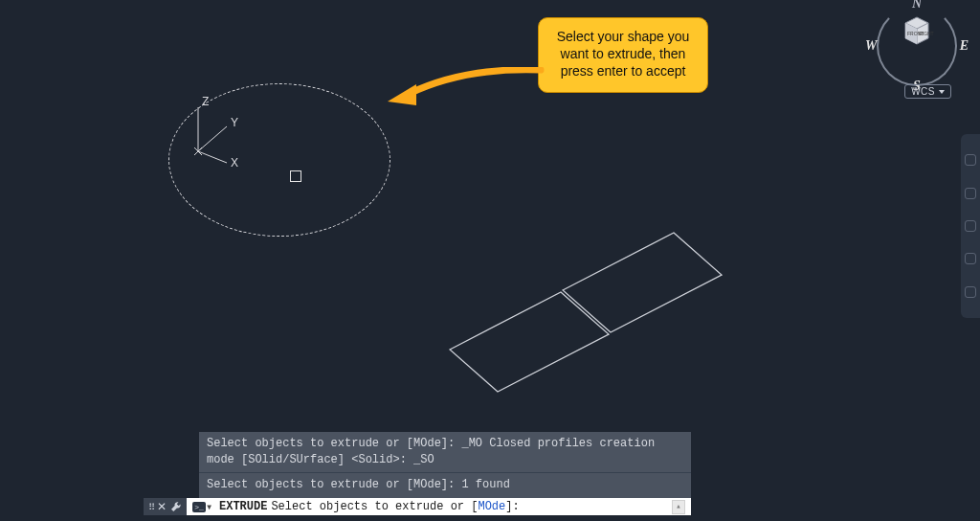  I want to click on command-option: MOde, so click(492, 507).